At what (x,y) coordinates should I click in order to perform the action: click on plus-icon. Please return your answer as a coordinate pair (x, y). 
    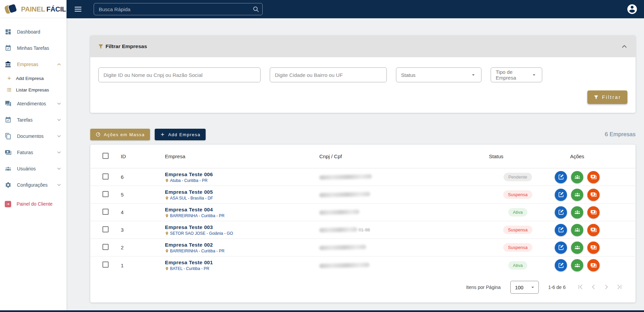
    Looking at the image, I should click on (9, 78).